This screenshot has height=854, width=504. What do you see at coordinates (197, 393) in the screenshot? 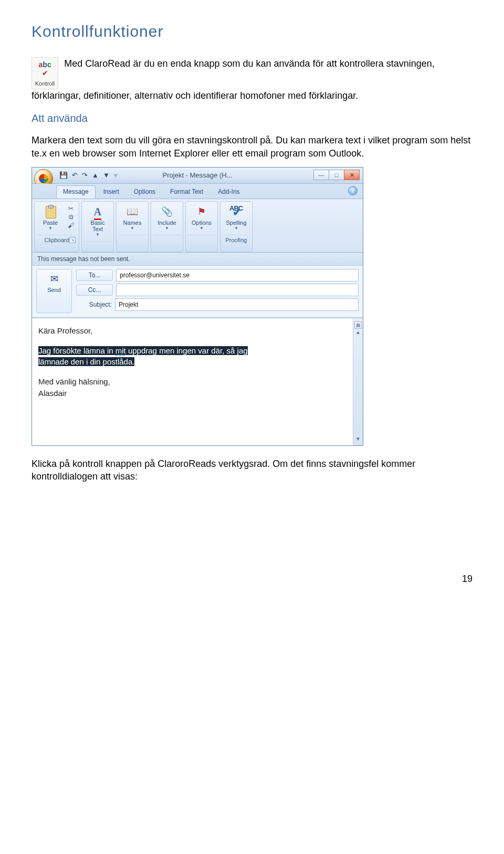
I see `body-signature: Alasdair` at bounding box center [197, 393].